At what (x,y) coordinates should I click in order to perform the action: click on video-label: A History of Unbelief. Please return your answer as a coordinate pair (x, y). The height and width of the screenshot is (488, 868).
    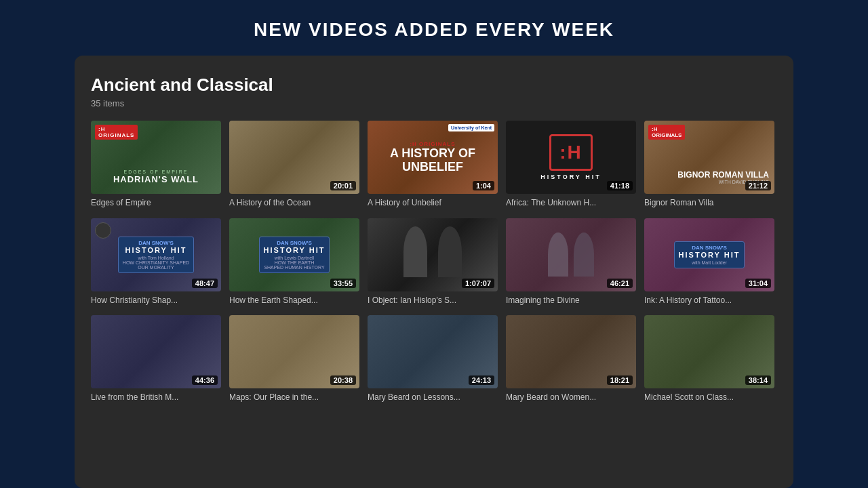
    Looking at the image, I should click on (433, 203).